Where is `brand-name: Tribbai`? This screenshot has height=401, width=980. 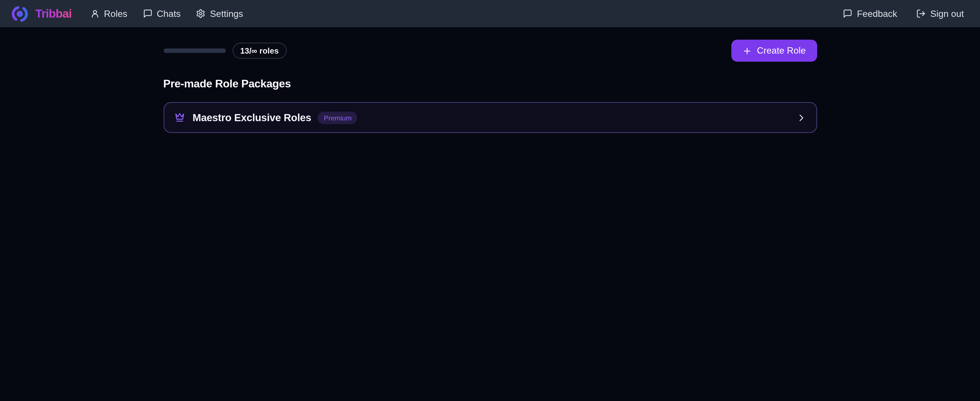
brand-name: Tribbai is located at coordinates (53, 14).